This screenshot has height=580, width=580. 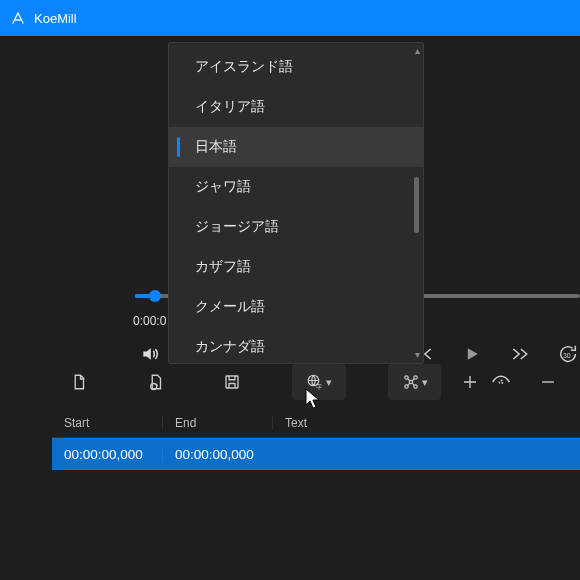 I want to click on new-file-button, so click(x=80, y=382).